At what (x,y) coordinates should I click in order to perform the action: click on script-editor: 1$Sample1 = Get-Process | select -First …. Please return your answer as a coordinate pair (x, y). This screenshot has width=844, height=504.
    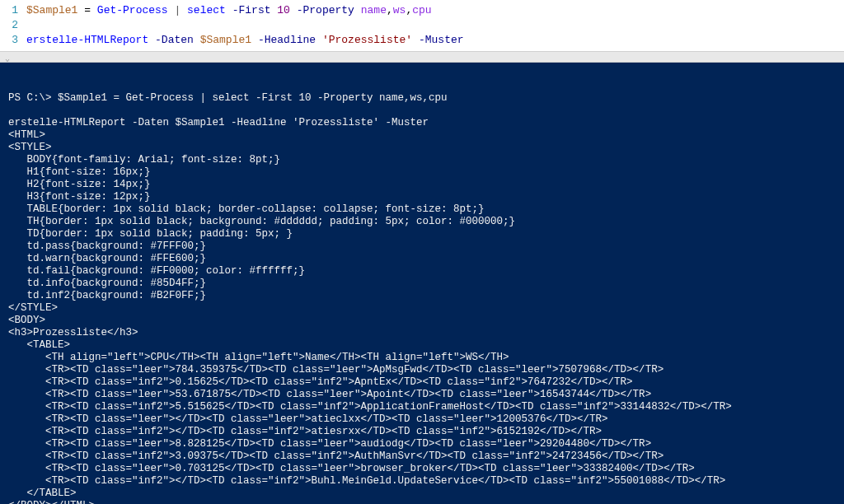
    Looking at the image, I should click on (422, 26).